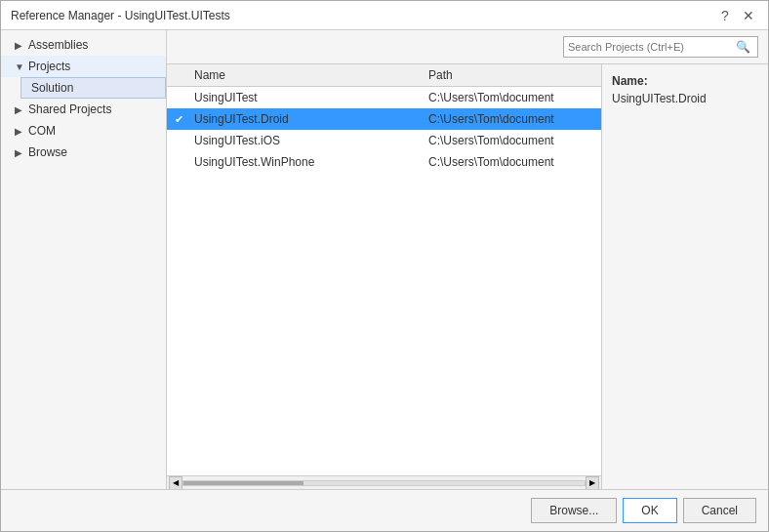  What do you see at coordinates (513, 75) in the screenshot?
I see `col-path-header: Path` at bounding box center [513, 75].